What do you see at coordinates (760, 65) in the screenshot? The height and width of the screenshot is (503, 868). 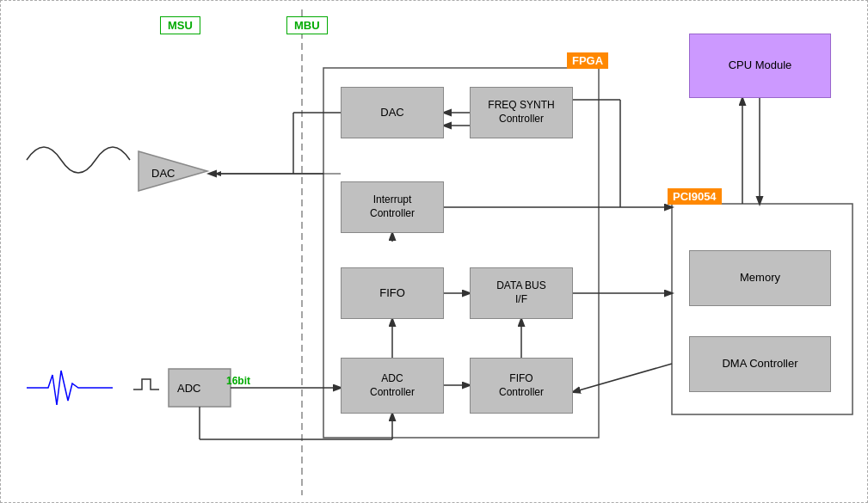 I see `cpu-module-label: CPU Module` at bounding box center [760, 65].